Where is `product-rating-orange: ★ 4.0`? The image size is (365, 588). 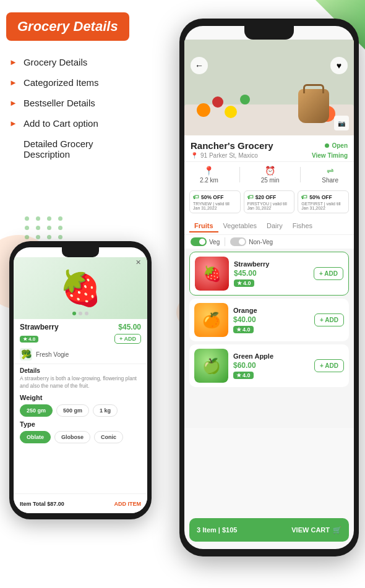
product-rating-orange: ★ 4.0 is located at coordinates (244, 330).